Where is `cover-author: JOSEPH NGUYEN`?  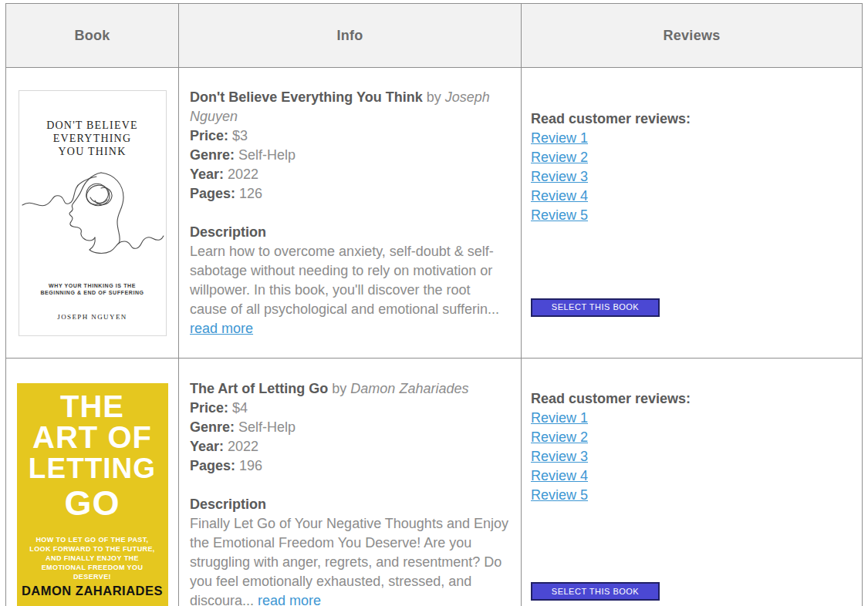 cover-author: JOSEPH NGUYEN is located at coordinates (93, 317).